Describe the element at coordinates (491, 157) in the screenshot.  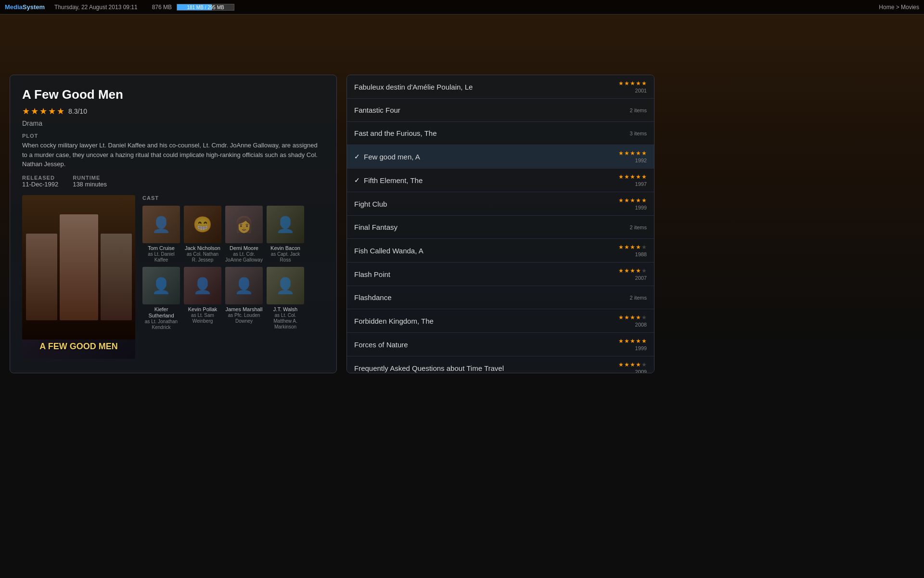
I see `list-item-title: Few good men, A` at that location.